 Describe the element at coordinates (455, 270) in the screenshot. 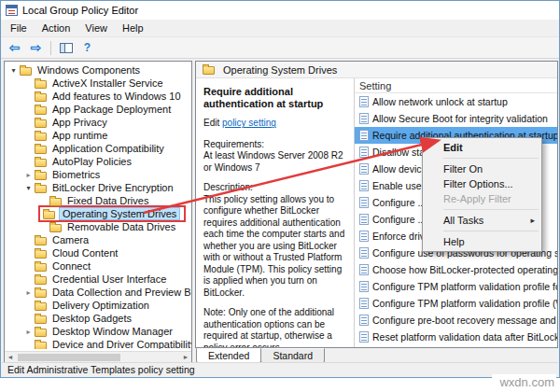

I see `setting-row: Choose how BitLocker-protected operating…` at that location.